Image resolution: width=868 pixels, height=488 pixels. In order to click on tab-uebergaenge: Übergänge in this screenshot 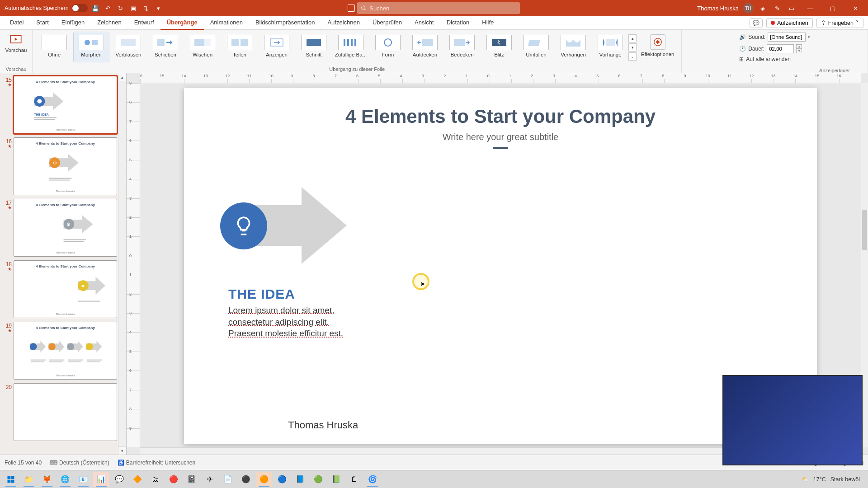, I will do `click(182, 23)`.